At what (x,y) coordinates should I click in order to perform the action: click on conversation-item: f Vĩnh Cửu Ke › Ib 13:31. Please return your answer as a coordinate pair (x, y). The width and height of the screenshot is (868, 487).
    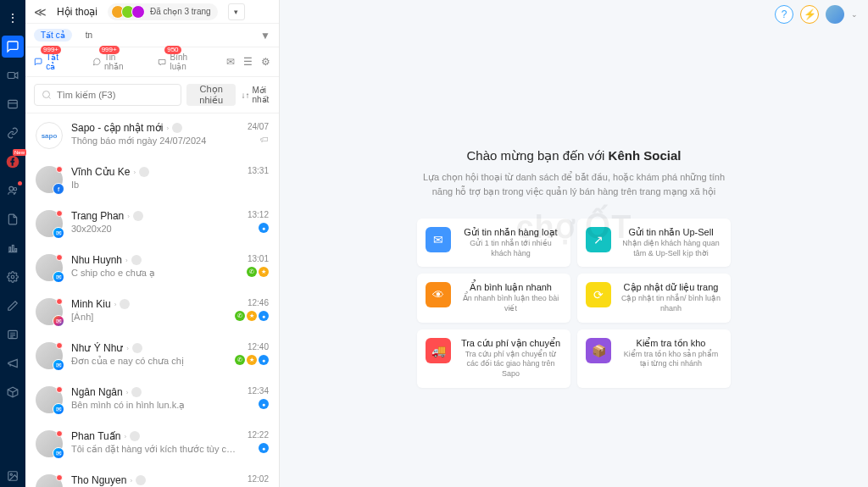
    Looking at the image, I should click on (153, 180).